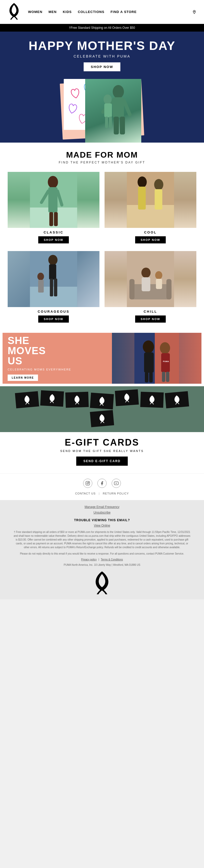 The height and width of the screenshot is (868, 204). I want to click on facebook-icon, so click(102, 483).